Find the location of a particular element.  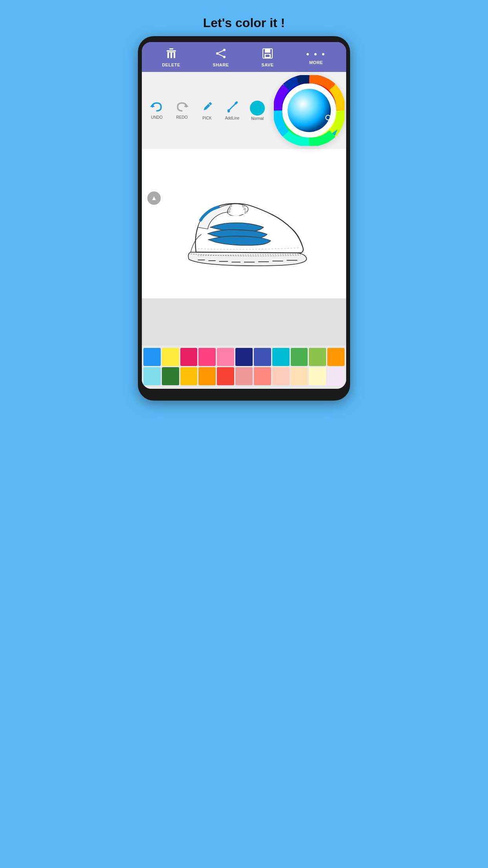

swatch-pale-yellow is located at coordinates (317, 376).